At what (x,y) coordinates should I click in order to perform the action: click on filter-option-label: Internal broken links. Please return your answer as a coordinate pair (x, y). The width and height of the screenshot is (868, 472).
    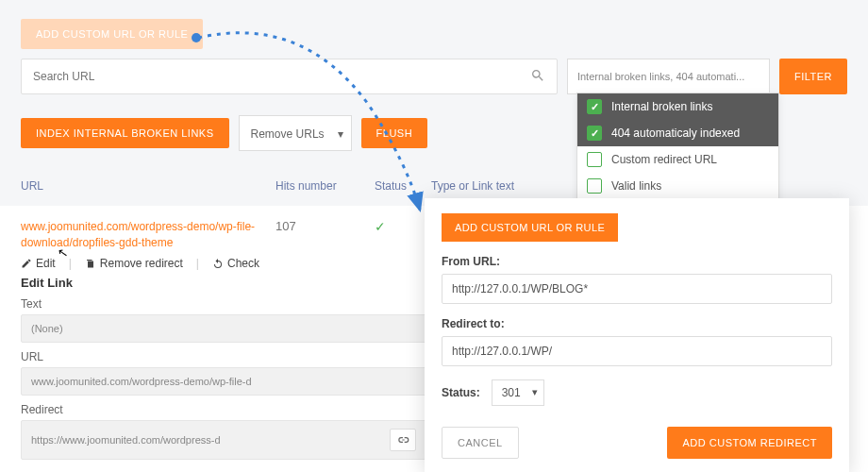
    Looking at the image, I should click on (662, 107).